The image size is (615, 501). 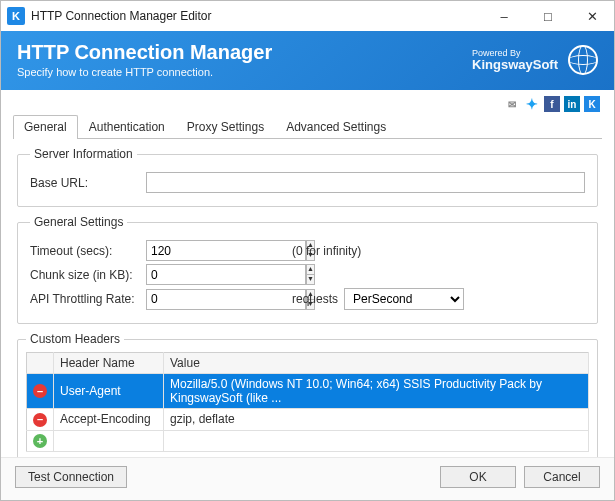 What do you see at coordinates (40, 441) in the screenshot?
I see `add-row-icon: +` at bounding box center [40, 441].